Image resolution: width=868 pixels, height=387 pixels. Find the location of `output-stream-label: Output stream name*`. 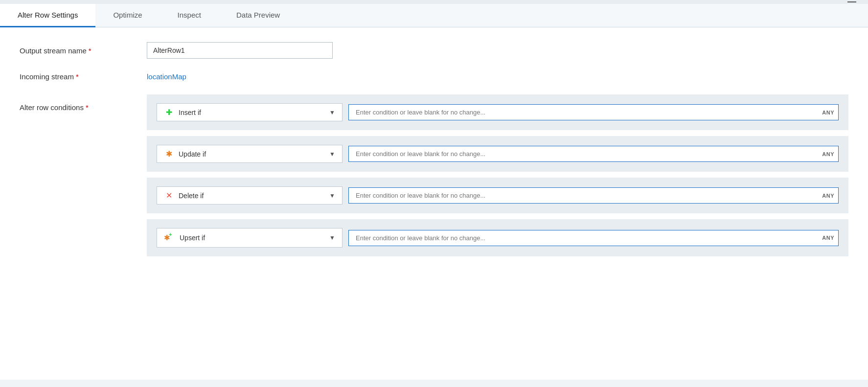

output-stream-label: Output stream name* is located at coordinates (83, 51).